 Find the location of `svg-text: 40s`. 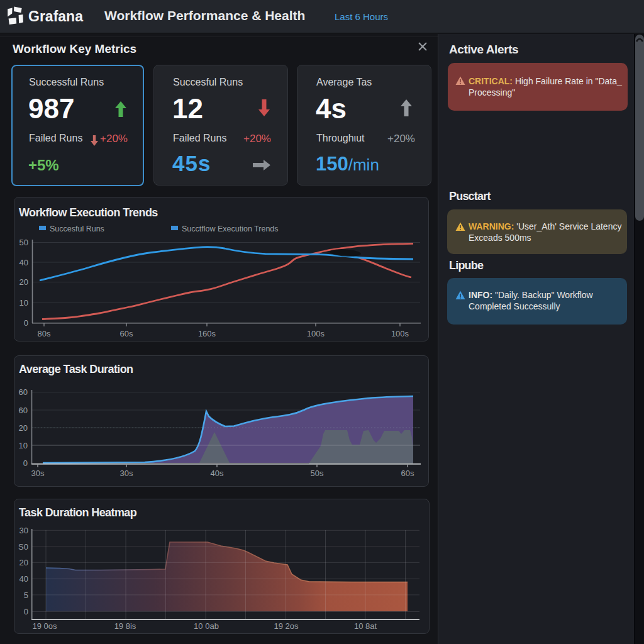

svg-text: 40s is located at coordinates (218, 473).